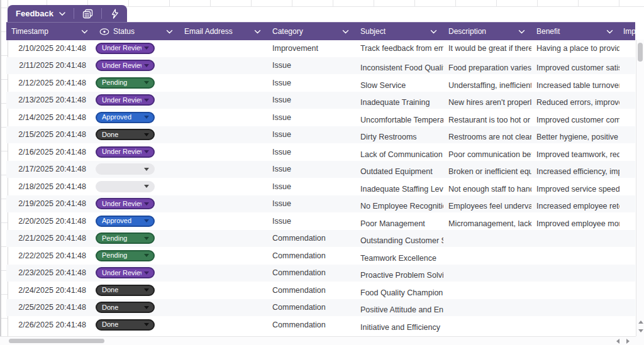  I want to click on automation-tab, so click(114, 14).